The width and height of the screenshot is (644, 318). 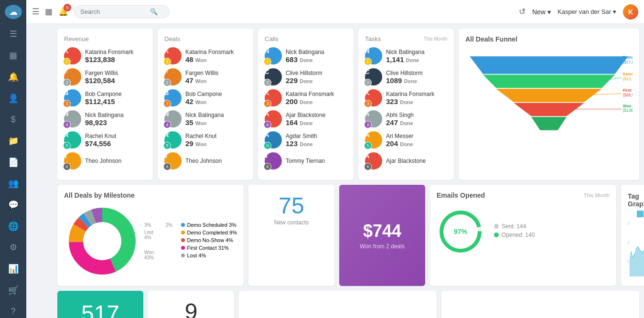 What do you see at coordinates (205, 140) in the screenshot?
I see `list-item: R5 Rachel Knut29 Won` at bounding box center [205, 140].